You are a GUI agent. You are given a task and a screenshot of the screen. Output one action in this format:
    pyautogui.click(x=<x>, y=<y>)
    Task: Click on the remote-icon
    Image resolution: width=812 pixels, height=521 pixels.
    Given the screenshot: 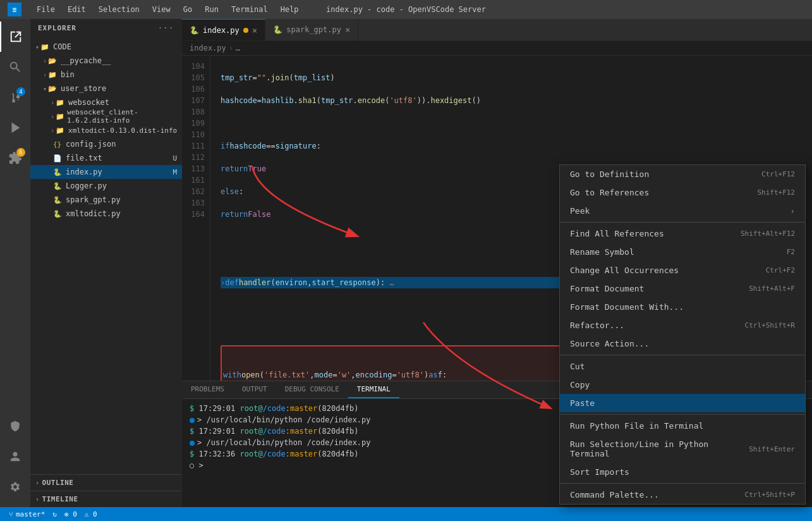 What is the action you would take?
    pyautogui.click(x=15, y=426)
    